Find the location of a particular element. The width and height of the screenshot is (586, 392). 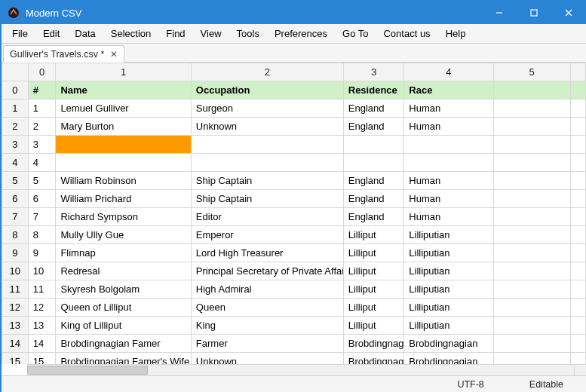

cell: Race is located at coordinates (449, 90).